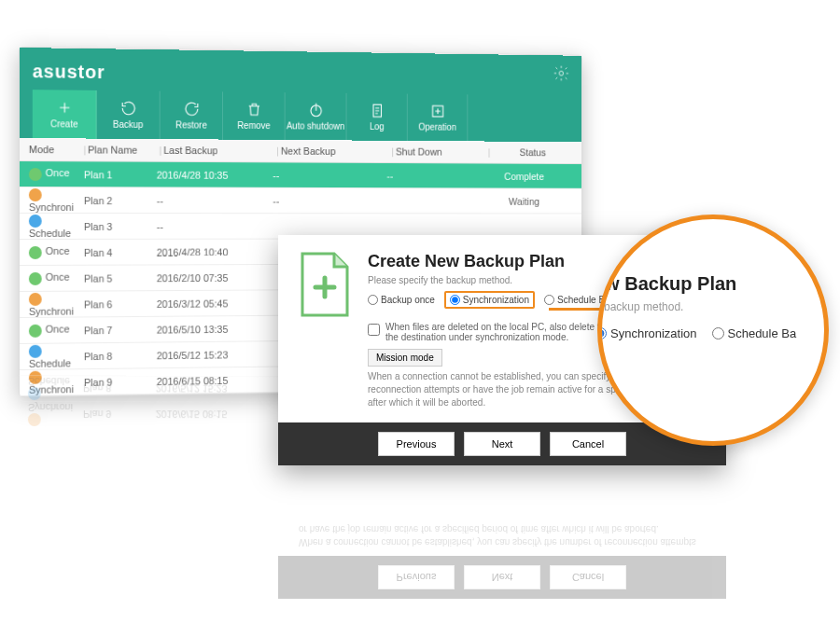 Image resolution: width=840 pixels, height=637 pixels. What do you see at coordinates (405, 358) in the screenshot?
I see `mission-mode-button: Mission mode` at bounding box center [405, 358].